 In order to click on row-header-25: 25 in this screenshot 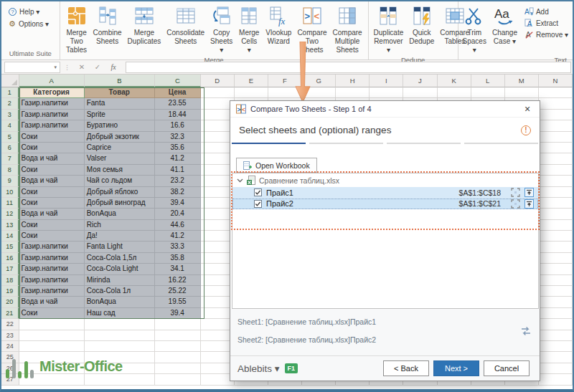, I will do `click(10, 357)`.